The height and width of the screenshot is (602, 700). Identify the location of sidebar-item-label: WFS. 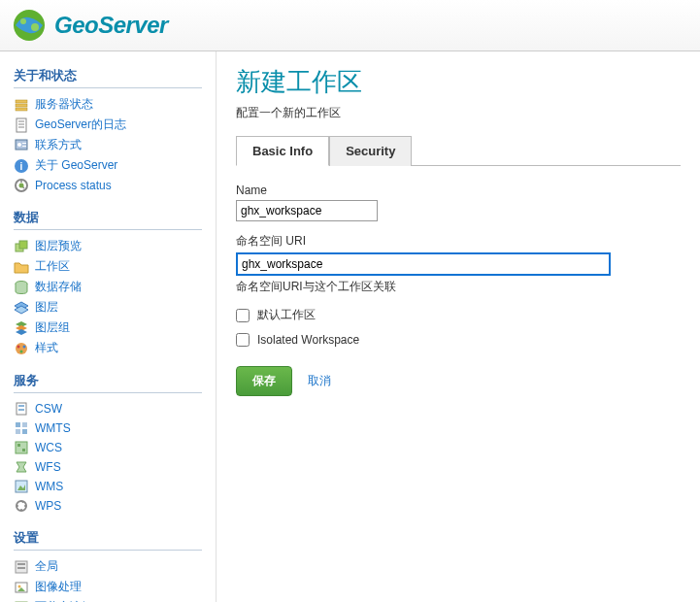
(49, 467).